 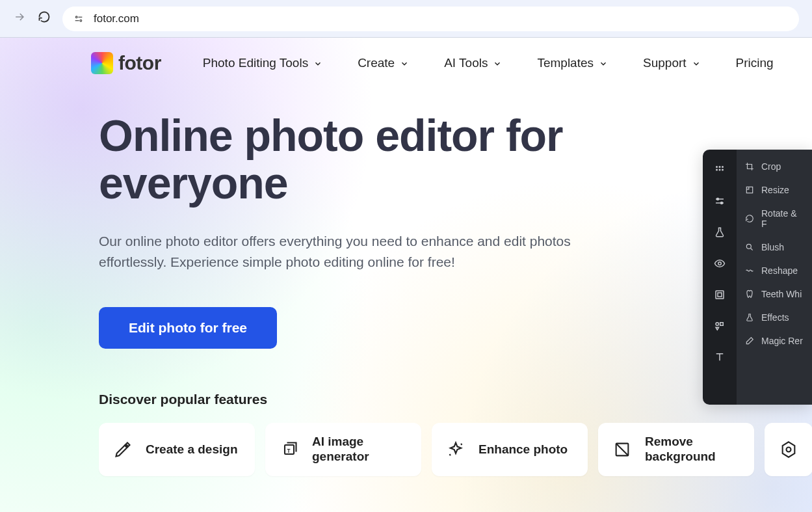 I want to click on hero-subtitle: Our online photo editor offers everythin…, so click(x=342, y=252).